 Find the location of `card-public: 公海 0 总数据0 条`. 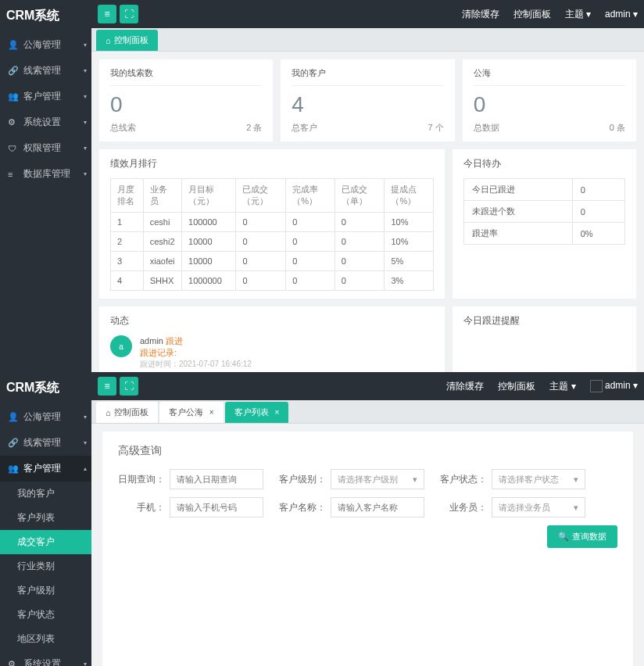

card-public: 公海 0 总数据0 条 is located at coordinates (549, 100).